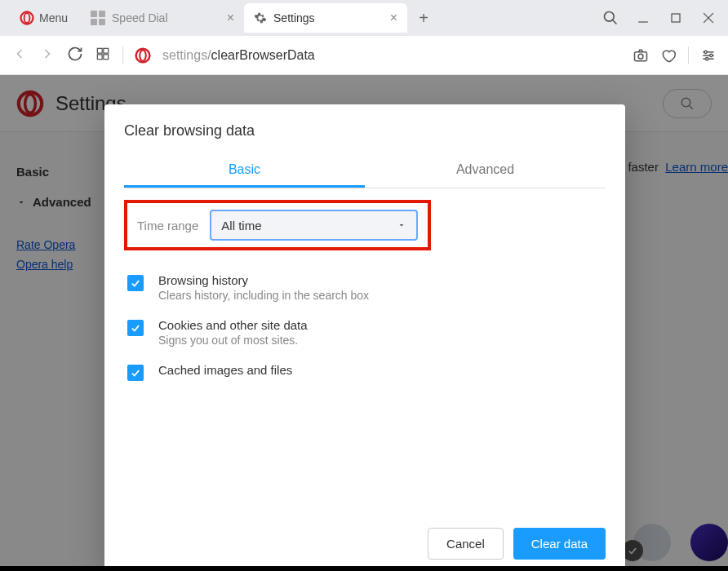  What do you see at coordinates (641, 55) in the screenshot?
I see `snapshot-icon` at bounding box center [641, 55].